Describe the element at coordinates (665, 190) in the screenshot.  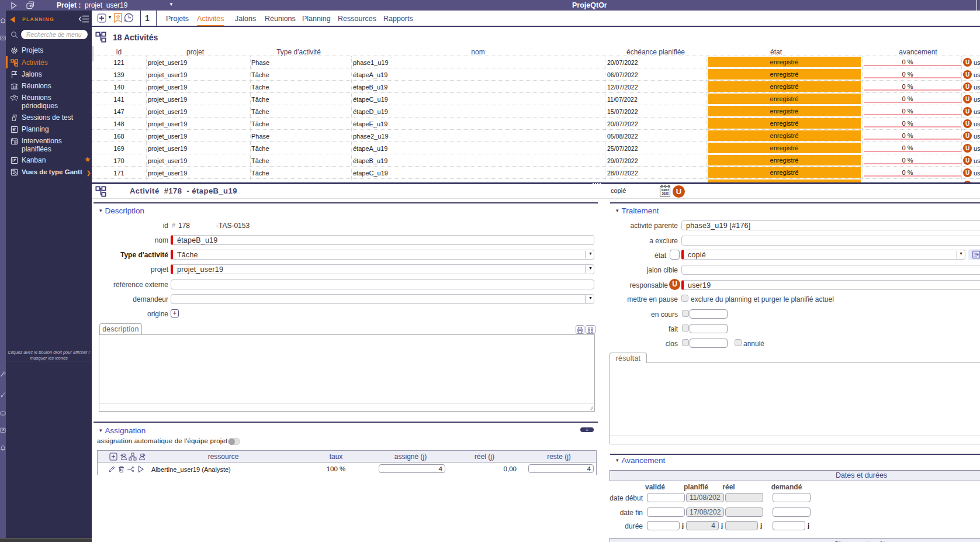
I see `svg-text: 04/07` at that location.